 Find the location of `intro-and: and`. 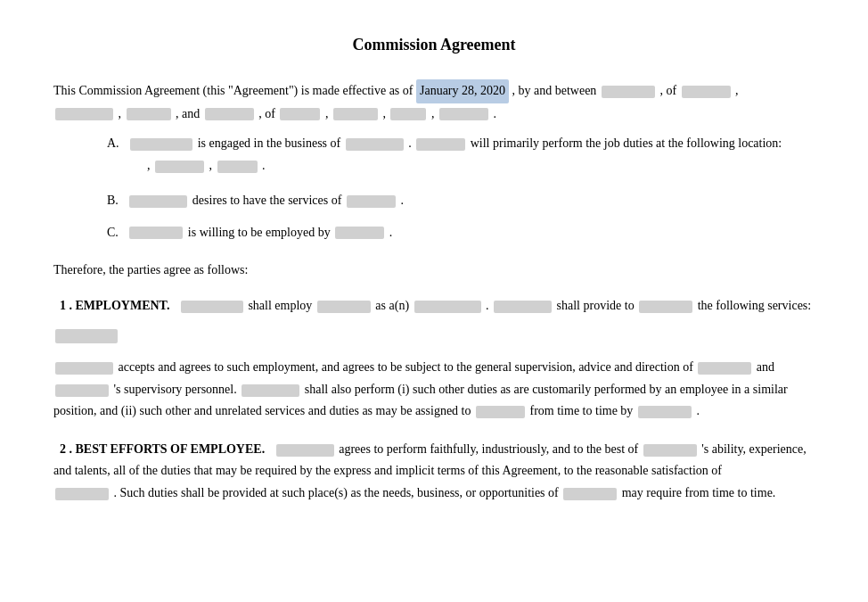

intro-and: and is located at coordinates (191, 114).